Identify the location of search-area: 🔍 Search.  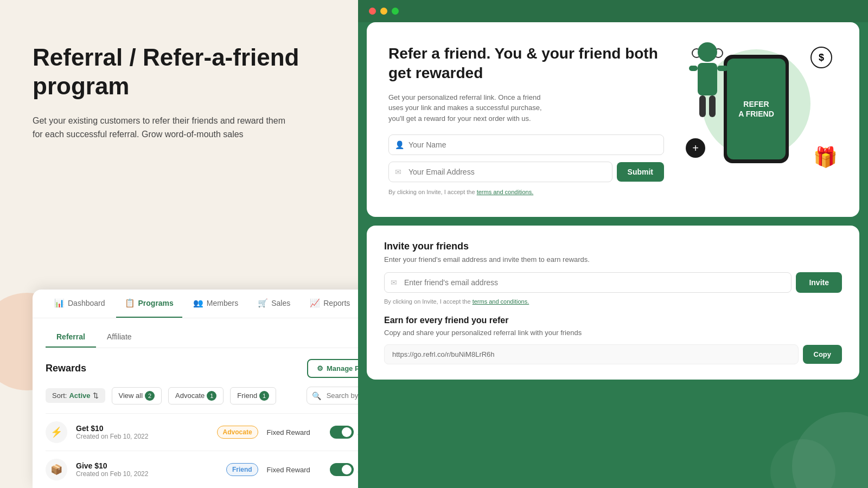
(332, 396).